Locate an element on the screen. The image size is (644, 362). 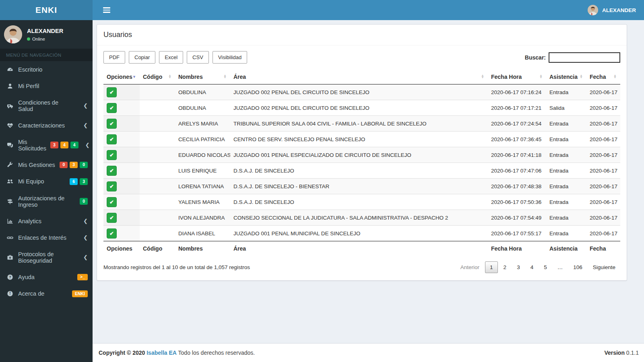
link-icon is located at coordinates (10, 238).